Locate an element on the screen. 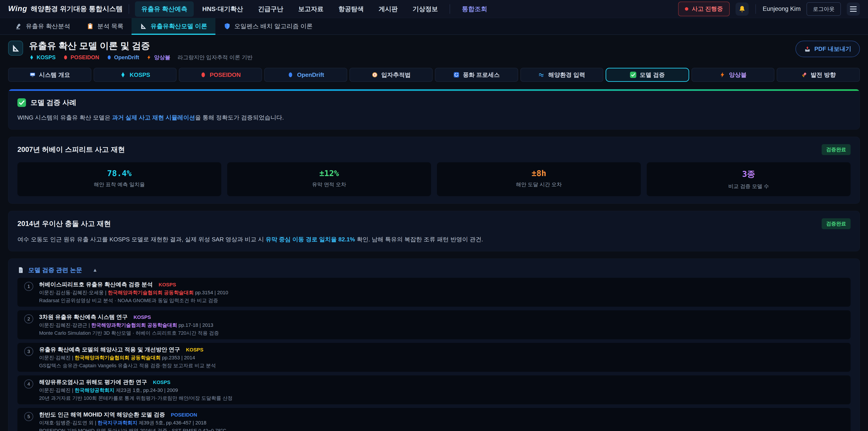 The image size is (868, 431). paper-authors: 이문진·김혜진 is located at coordinates (55, 390).